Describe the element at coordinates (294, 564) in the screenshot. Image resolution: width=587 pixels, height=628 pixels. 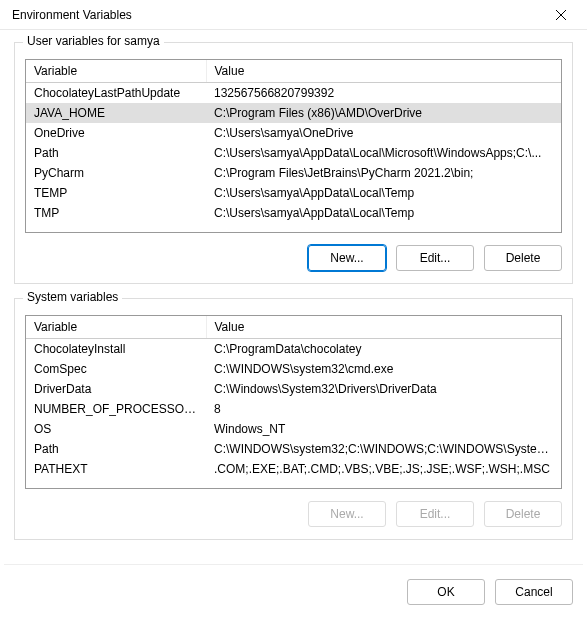
I see `separator` at that location.